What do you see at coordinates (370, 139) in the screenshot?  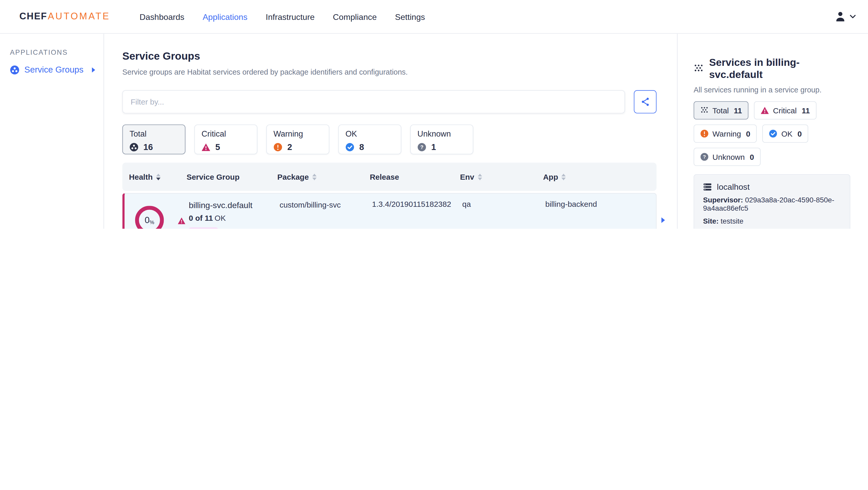 I see `tile-ok: OK 8` at bounding box center [370, 139].